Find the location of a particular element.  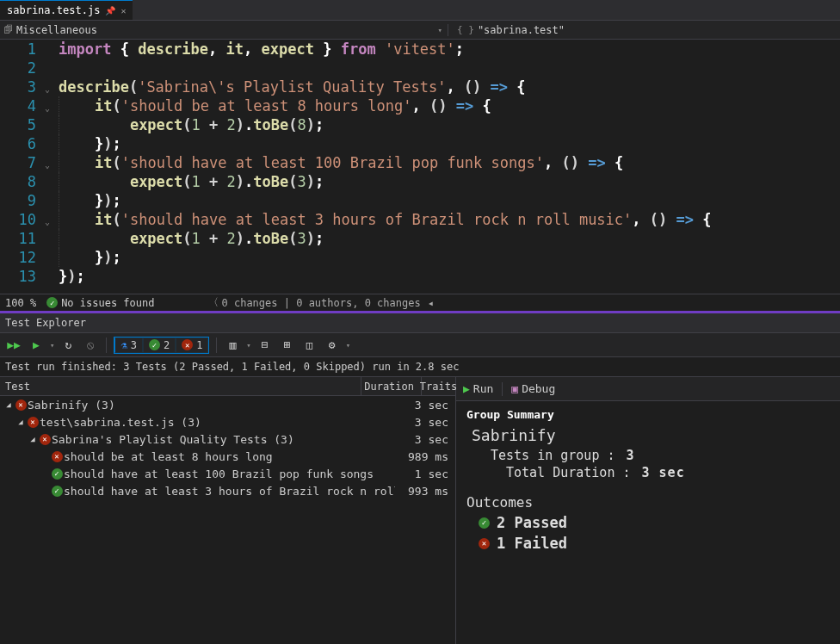

details-toolbar: ▶ Run ▣ Debug is located at coordinates (648, 389).